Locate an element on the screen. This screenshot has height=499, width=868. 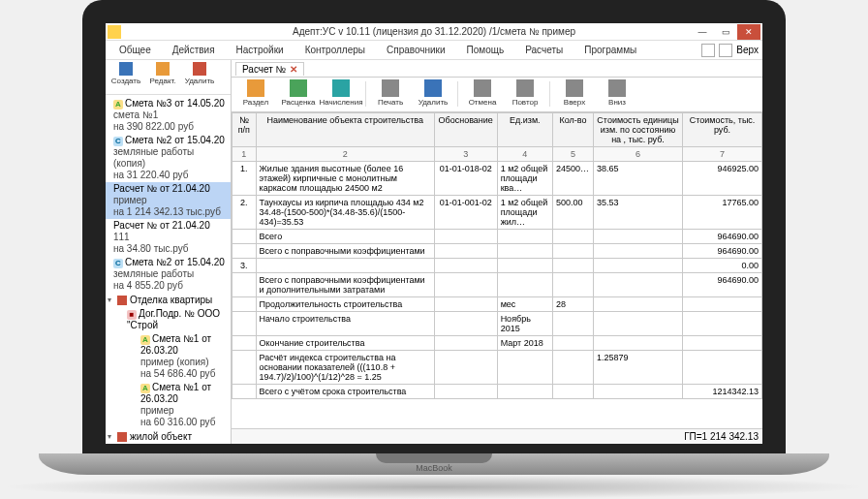
redo-icon is located at coordinates (525, 88).